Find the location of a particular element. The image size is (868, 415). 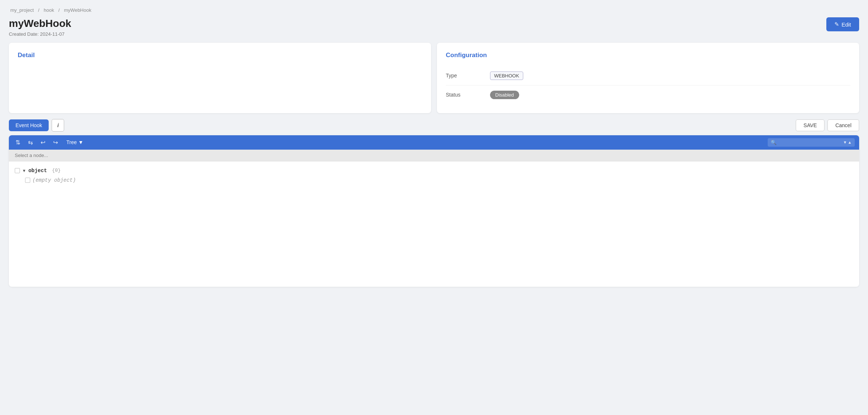

redo-icon: ↪ is located at coordinates (55, 142).